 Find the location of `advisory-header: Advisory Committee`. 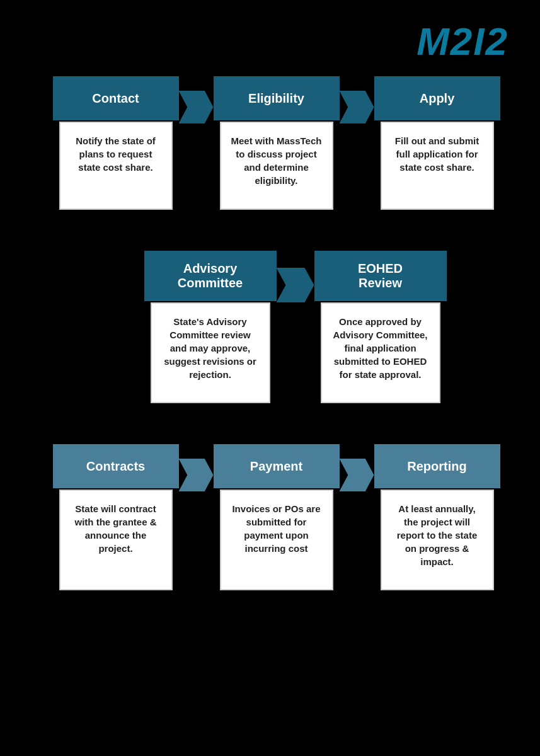

advisory-header: Advisory Committee is located at coordinates (210, 276).